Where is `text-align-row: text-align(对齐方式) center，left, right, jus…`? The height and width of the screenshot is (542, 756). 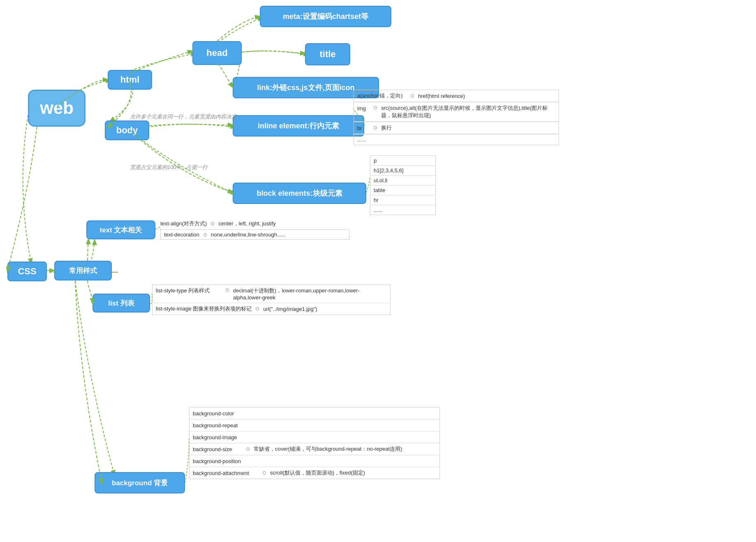
text-align-row: text-align(对齐方式) center，left, right, jus… is located at coordinates (218, 224).